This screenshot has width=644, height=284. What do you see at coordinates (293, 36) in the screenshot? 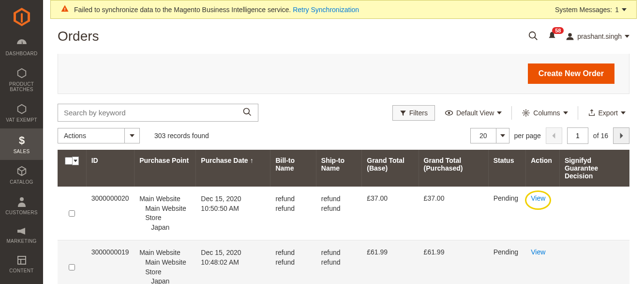
I see `page-title: Orders` at bounding box center [293, 36].